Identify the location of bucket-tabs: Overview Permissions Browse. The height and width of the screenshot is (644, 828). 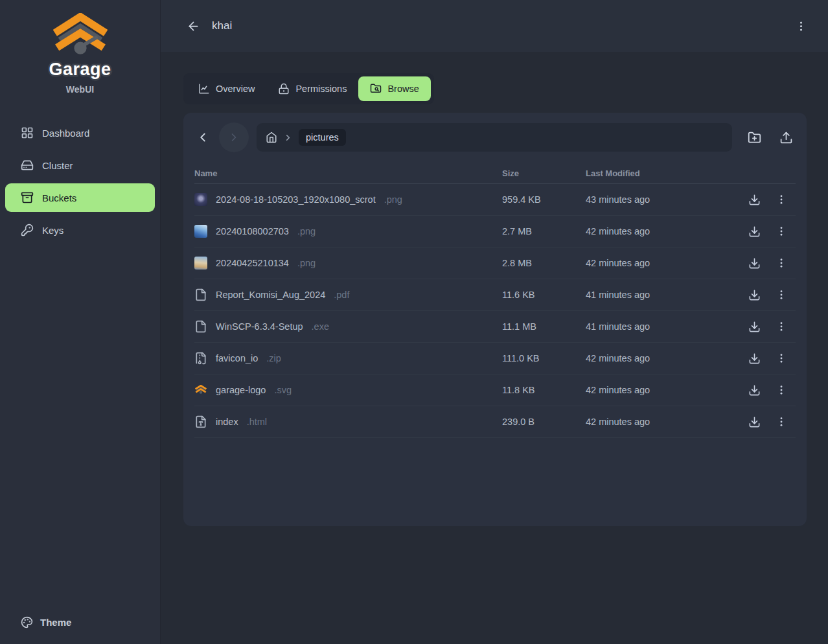
(308, 89).